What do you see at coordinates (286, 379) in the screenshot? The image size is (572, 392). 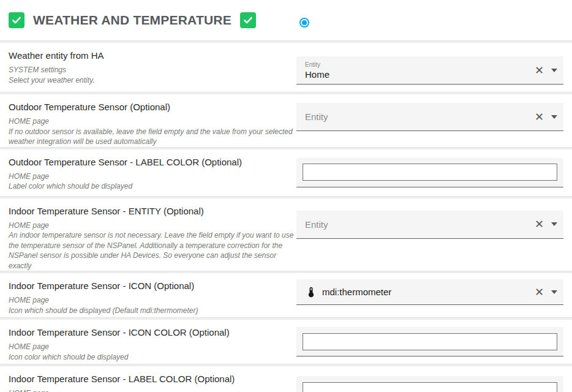 I see `settings-row: Indoor Temperature Sensor - LABEL COLOR …` at bounding box center [286, 379].